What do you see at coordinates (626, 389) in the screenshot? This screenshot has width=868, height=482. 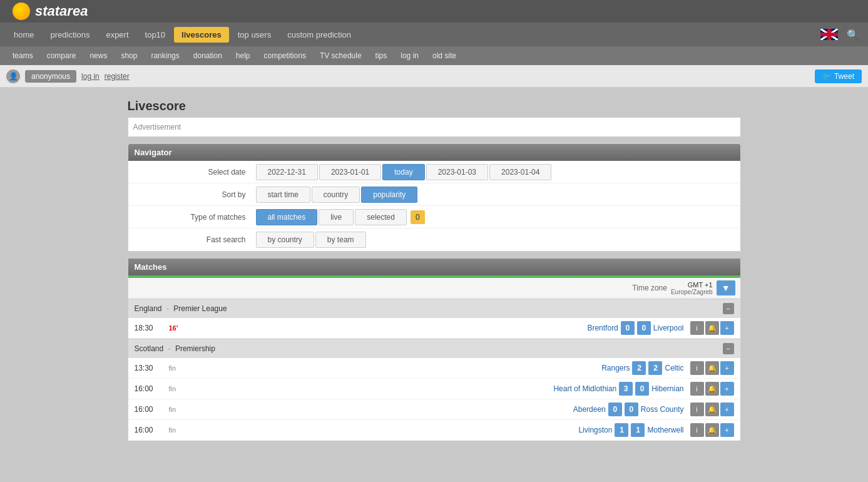 I see `score-home: 3` at bounding box center [626, 389].